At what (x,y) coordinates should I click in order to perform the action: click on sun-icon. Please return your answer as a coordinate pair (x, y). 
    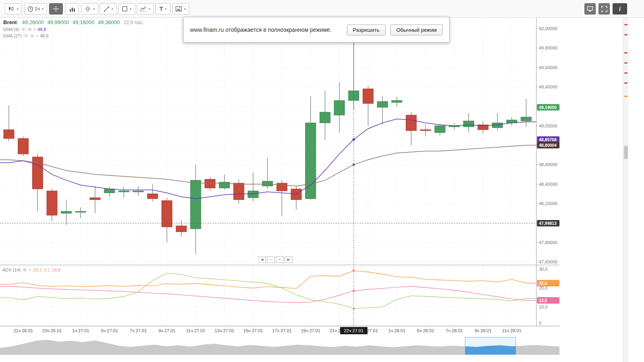
    Looking at the image, I should click on (88, 9).